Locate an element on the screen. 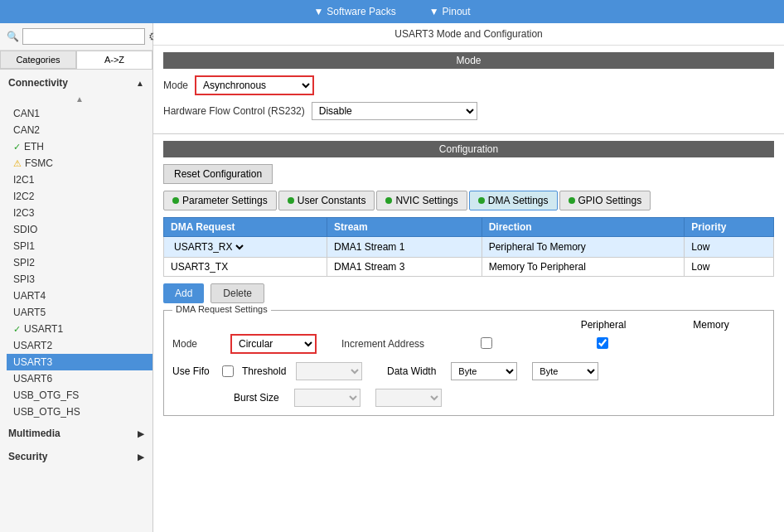  direction-cell: Memory To Peripheral is located at coordinates (583, 267).